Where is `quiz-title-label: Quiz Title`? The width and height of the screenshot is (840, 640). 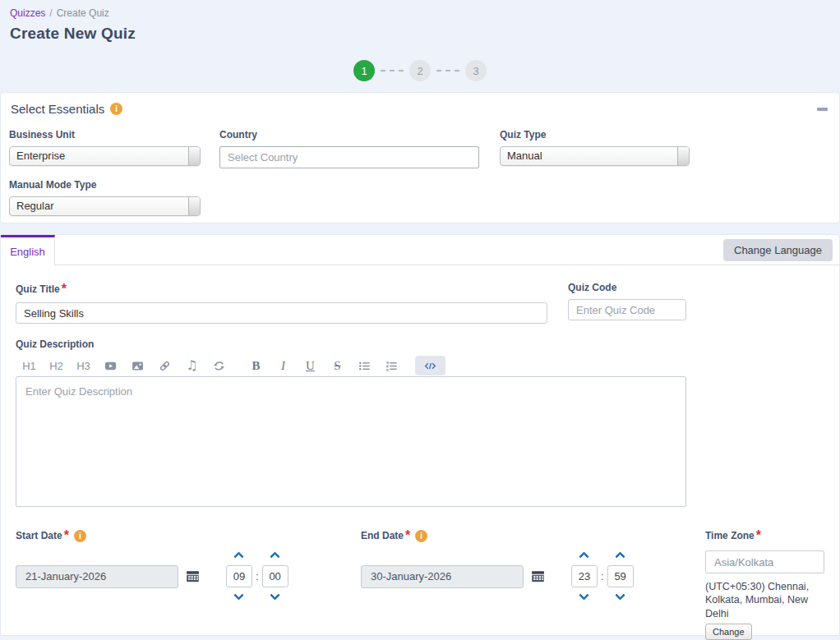
quiz-title-label: Quiz Title is located at coordinates (38, 289).